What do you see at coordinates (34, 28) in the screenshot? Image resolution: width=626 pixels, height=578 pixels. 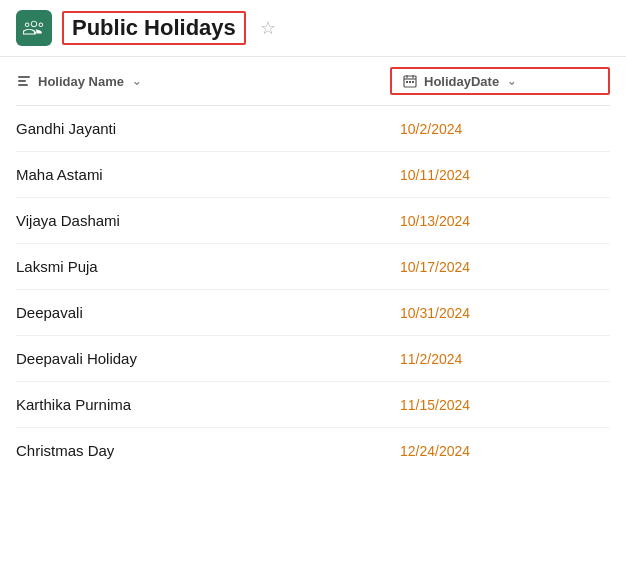 I see `app-icon` at bounding box center [34, 28].